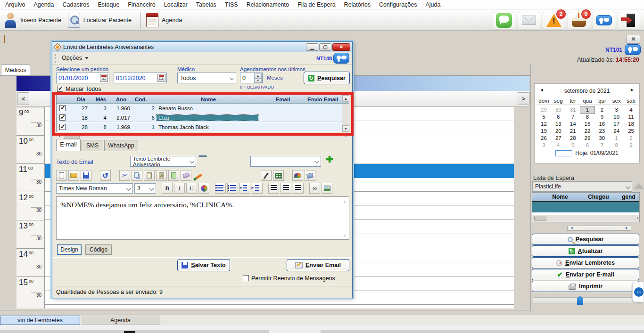 This screenshot has height=333, width=644. What do you see at coordinates (540, 219) in the screenshot?
I see `scroll-thumb` at bounding box center [540, 219].